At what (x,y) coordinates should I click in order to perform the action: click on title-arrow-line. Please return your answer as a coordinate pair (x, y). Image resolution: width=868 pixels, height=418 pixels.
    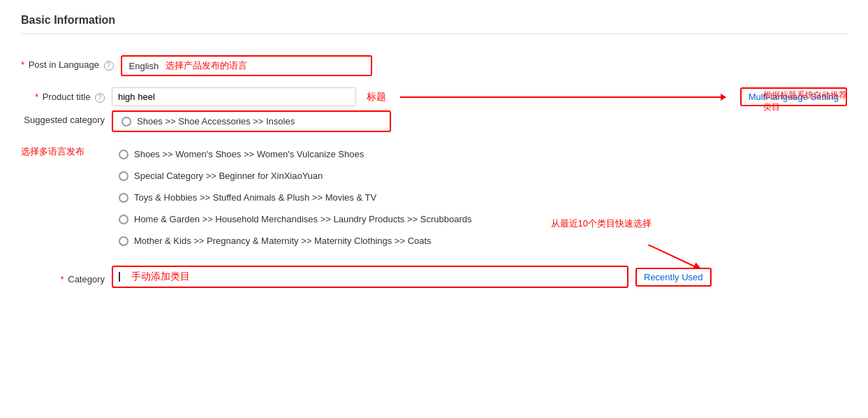
    Looking at the image, I should click on (563, 97).